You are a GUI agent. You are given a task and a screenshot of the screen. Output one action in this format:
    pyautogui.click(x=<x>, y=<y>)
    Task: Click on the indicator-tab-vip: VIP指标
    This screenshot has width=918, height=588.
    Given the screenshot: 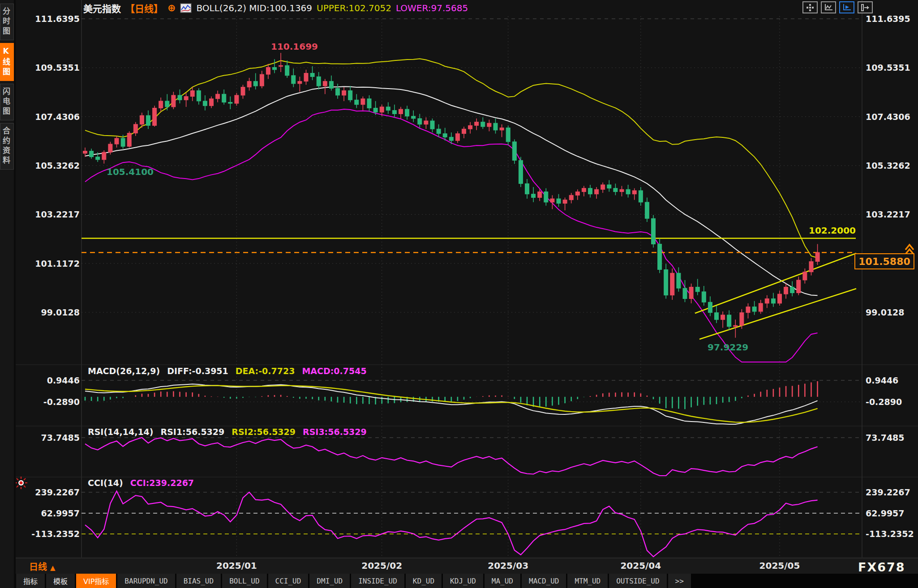 What is the action you would take?
    pyautogui.click(x=96, y=581)
    